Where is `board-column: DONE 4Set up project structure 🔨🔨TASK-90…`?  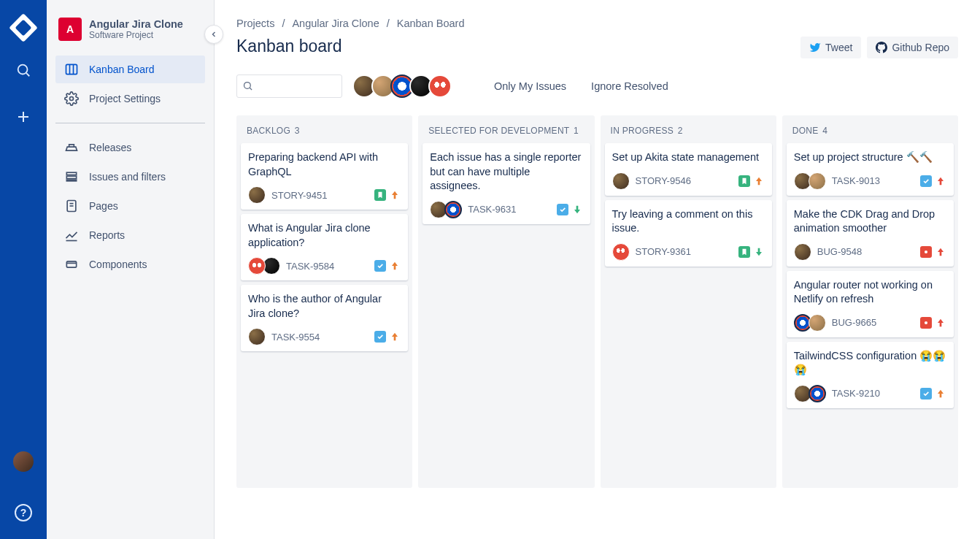 board-column: DONE 4Set up project structure 🔨🔨TASK-90… is located at coordinates (870, 302).